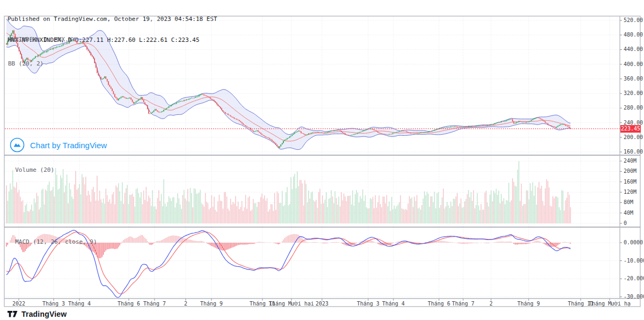  I want to click on price-tick-label: 320.00, so click(633, 93).